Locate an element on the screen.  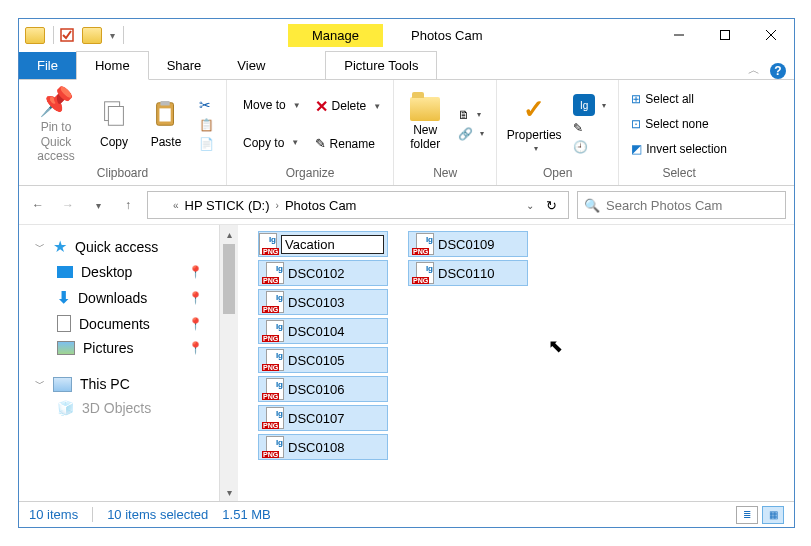
nav-pictures: Pictures 📍 is located at coordinates (124, 348).